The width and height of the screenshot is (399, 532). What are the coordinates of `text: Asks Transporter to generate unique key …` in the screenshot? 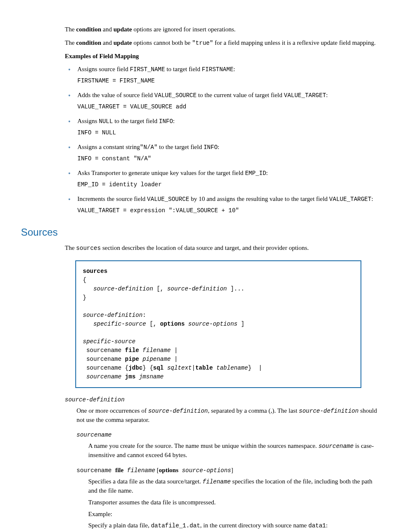 It's located at (161, 173).